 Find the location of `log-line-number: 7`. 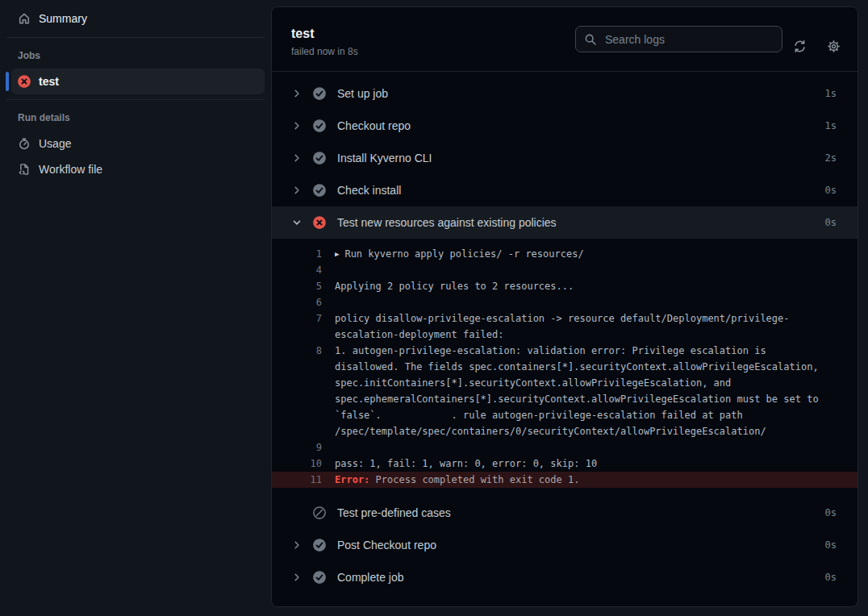

log-line-number: 7 is located at coordinates (297, 327).